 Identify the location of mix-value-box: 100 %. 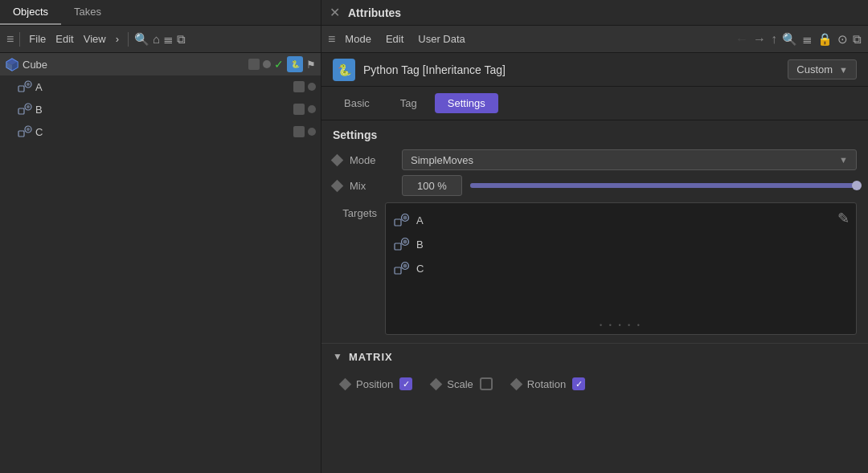
(432, 186).